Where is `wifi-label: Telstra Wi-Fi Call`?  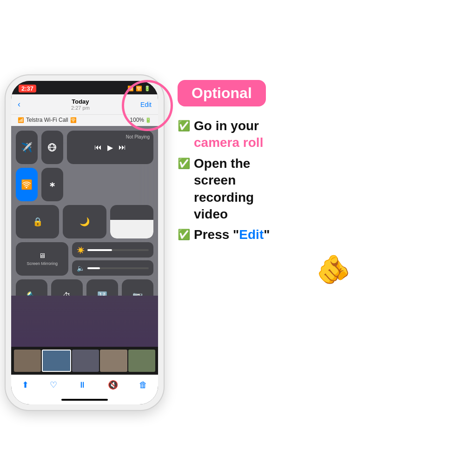
wifi-label: Telstra Wi-Fi Call is located at coordinates (47, 120).